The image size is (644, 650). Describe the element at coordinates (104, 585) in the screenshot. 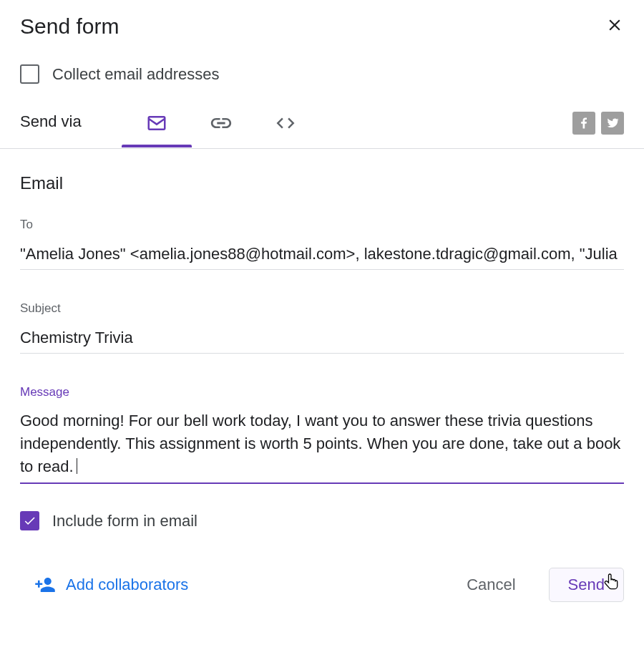

I see `add-collaborators-button: Add collaborators` at that location.